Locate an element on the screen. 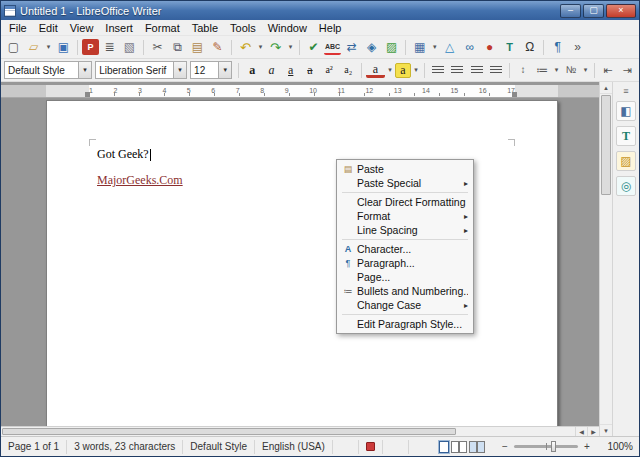 This screenshot has width=640, height=457. align-right-icon is located at coordinates (477, 70).